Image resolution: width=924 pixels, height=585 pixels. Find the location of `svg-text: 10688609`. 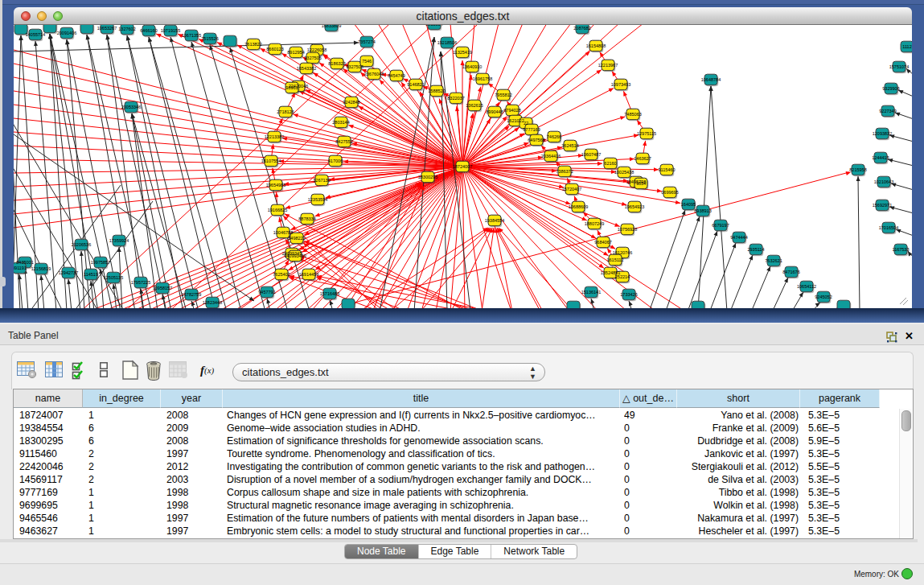

svg-text: 10688609 is located at coordinates (578, 207).